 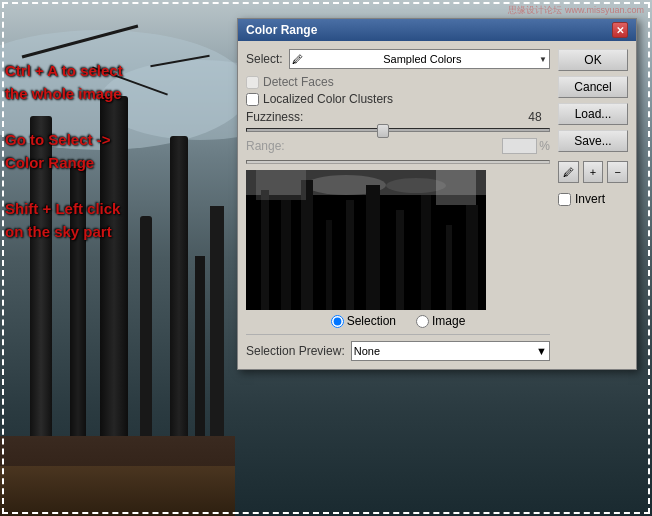 What do you see at coordinates (383, 131) in the screenshot?
I see `fuzziness-slider-thumb` at bounding box center [383, 131].